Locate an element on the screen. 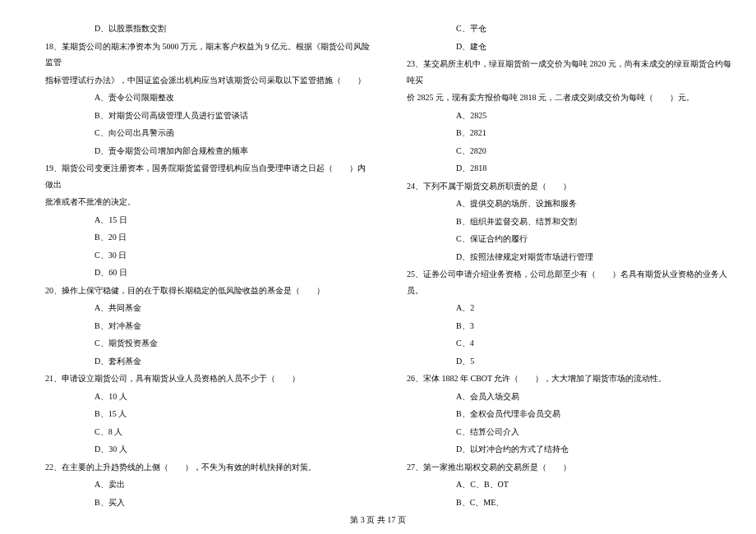 The width and height of the screenshot is (756, 534). q27-stem: 27、第一家推出期权交易的交易所是（ ） is located at coordinates (559, 467).